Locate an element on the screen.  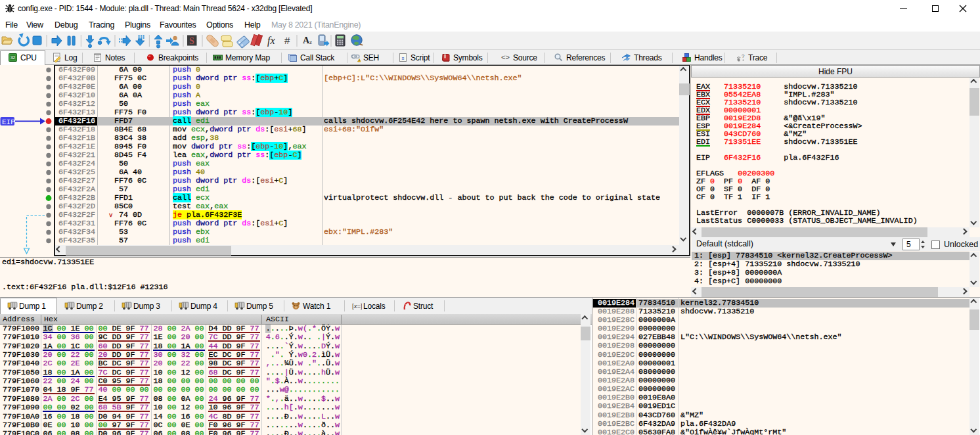
svg-text: 32 is located at coordinates (13, 58).